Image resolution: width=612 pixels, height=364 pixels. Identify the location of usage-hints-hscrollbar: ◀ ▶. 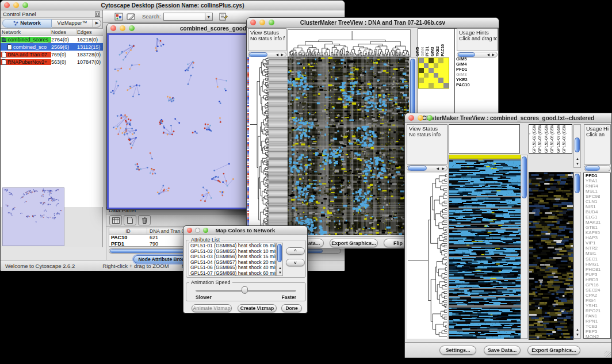
(477, 55).